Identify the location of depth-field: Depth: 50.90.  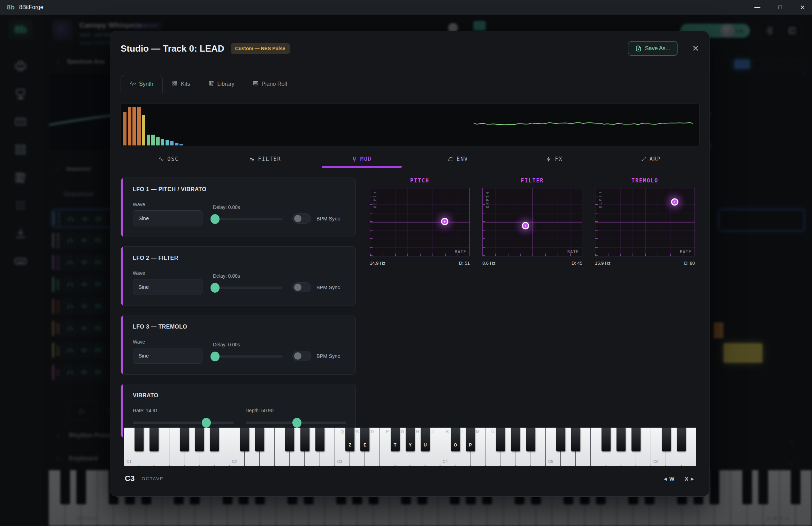
(296, 418).